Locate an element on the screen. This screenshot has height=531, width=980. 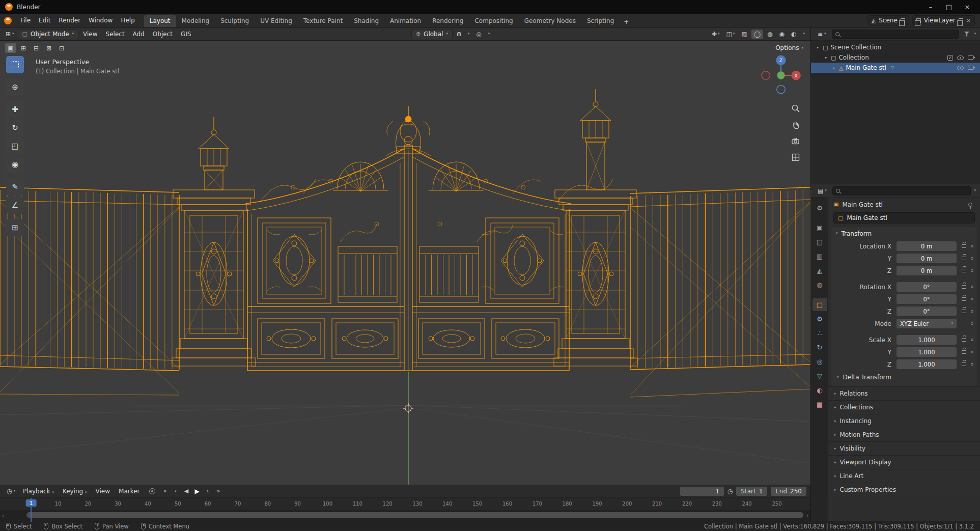
new-scene-icon is located at coordinates (903, 20).